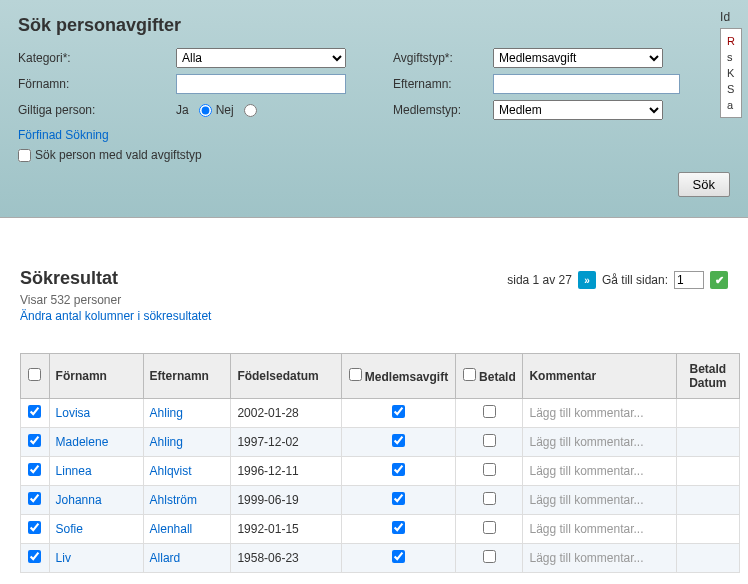  Describe the element at coordinates (470, 374) in the screenshot. I see `header-checkbox-betald` at that location.